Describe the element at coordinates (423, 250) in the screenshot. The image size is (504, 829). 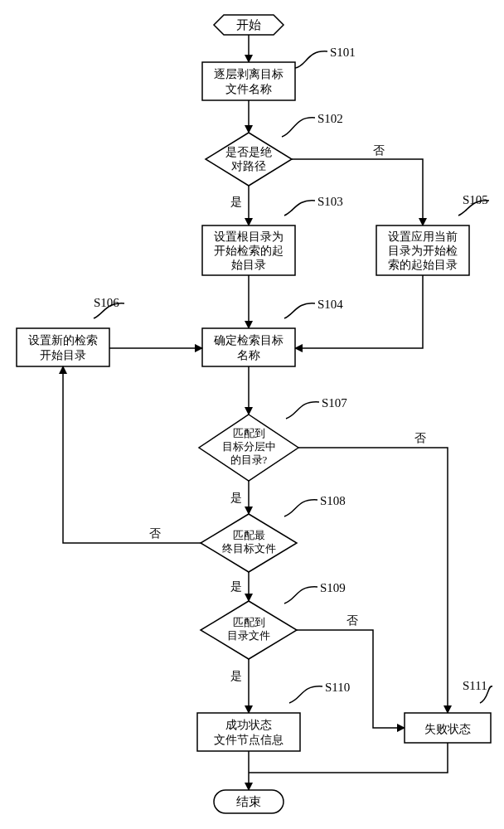
I see `svg-text: 目录为开始检` at that location.